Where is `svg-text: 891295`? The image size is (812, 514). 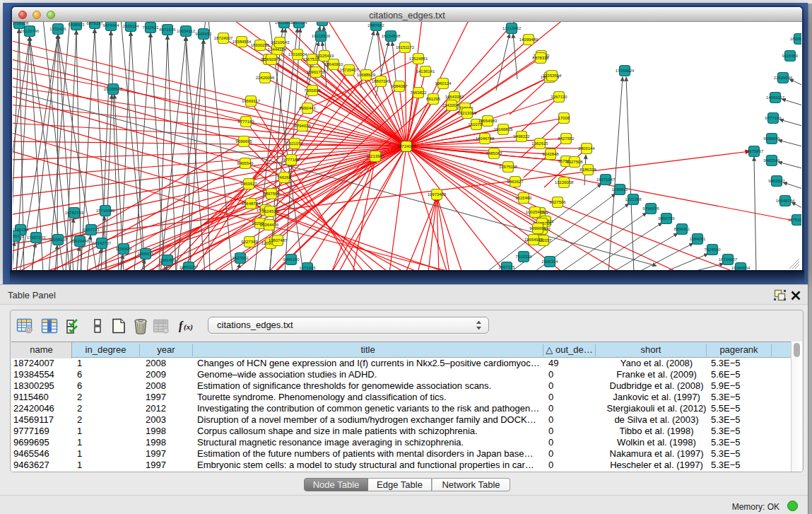
svg-text: 891295 is located at coordinates (434, 99).